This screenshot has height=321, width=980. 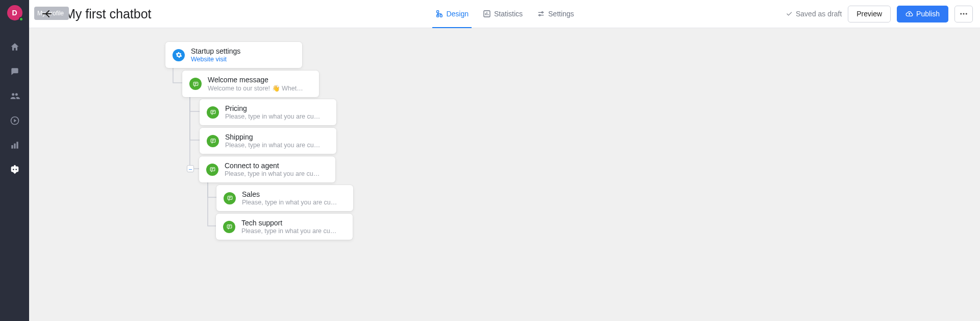 I want to click on node-title: Pricing, so click(x=274, y=108).